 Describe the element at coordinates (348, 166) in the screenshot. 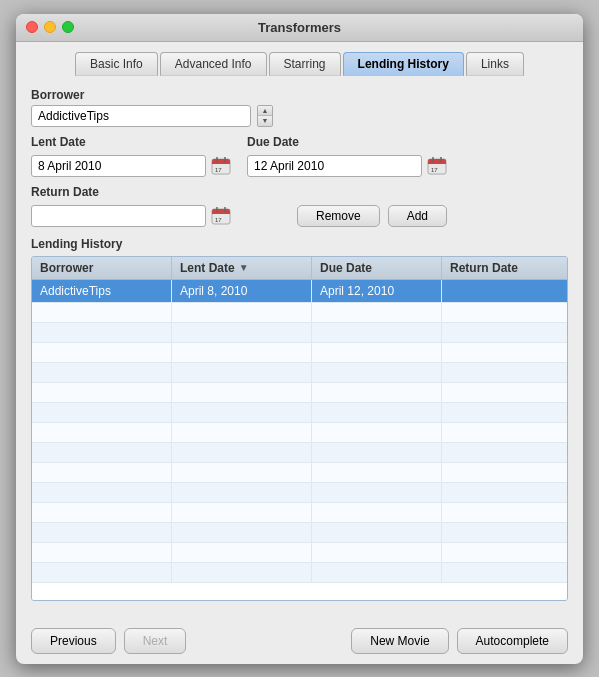

I see `due-date-wrap: 17` at that location.